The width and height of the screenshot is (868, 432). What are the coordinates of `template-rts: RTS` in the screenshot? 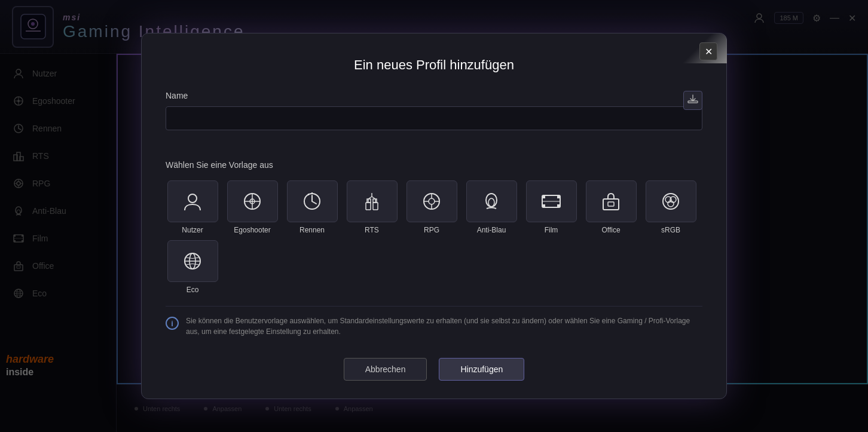 It's located at (372, 207).